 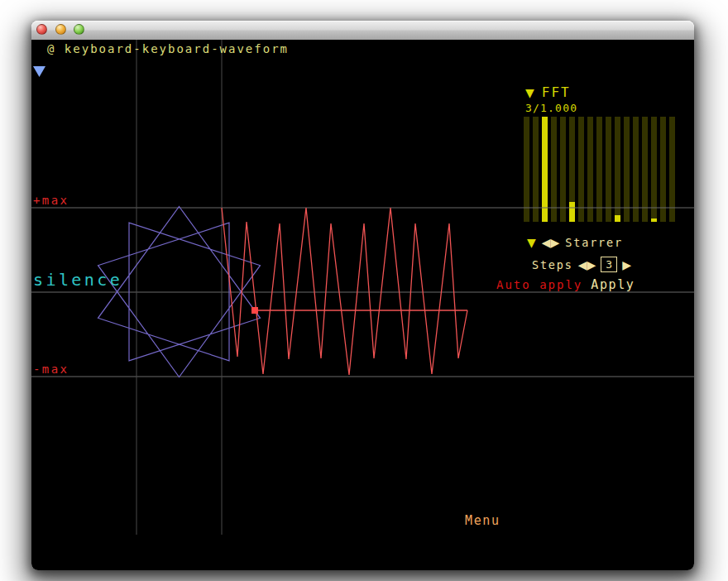 What do you see at coordinates (566, 285) in the screenshot?
I see `apply-controls: Auto apply Apply` at bounding box center [566, 285].